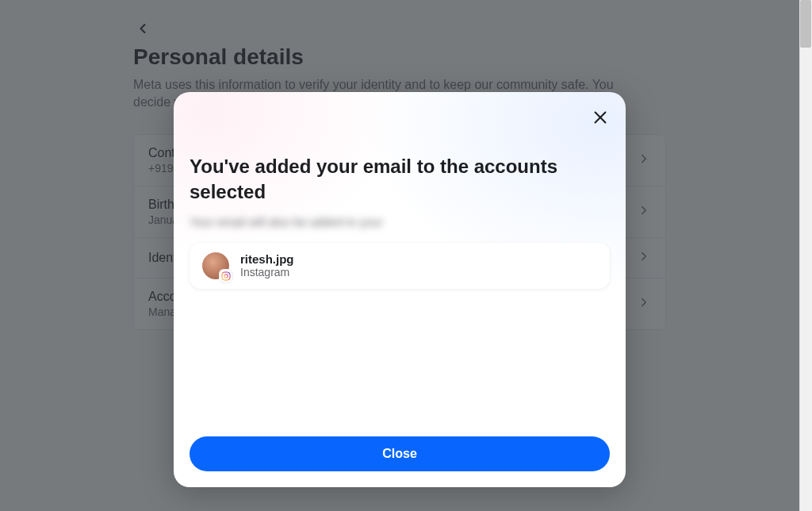 The width and height of the screenshot is (812, 511). What do you see at coordinates (267, 259) in the screenshot?
I see `account-name: ritesh.jpg` at bounding box center [267, 259].